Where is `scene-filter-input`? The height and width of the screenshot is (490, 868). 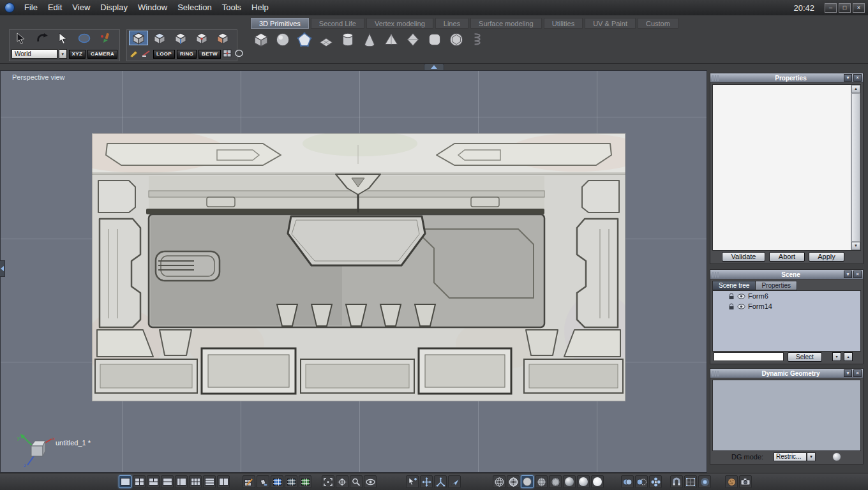 scene-filter-input is located at coordinates (749, 357).